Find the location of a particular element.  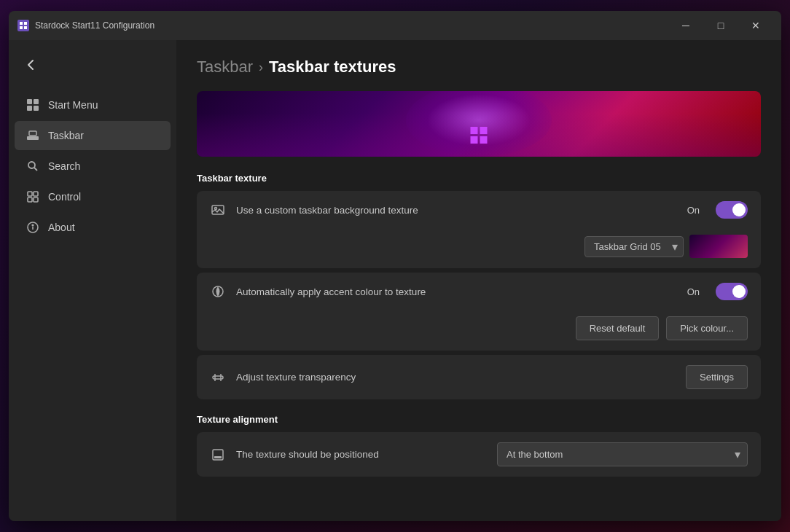

about-icon is located at coordinates (33, 227).